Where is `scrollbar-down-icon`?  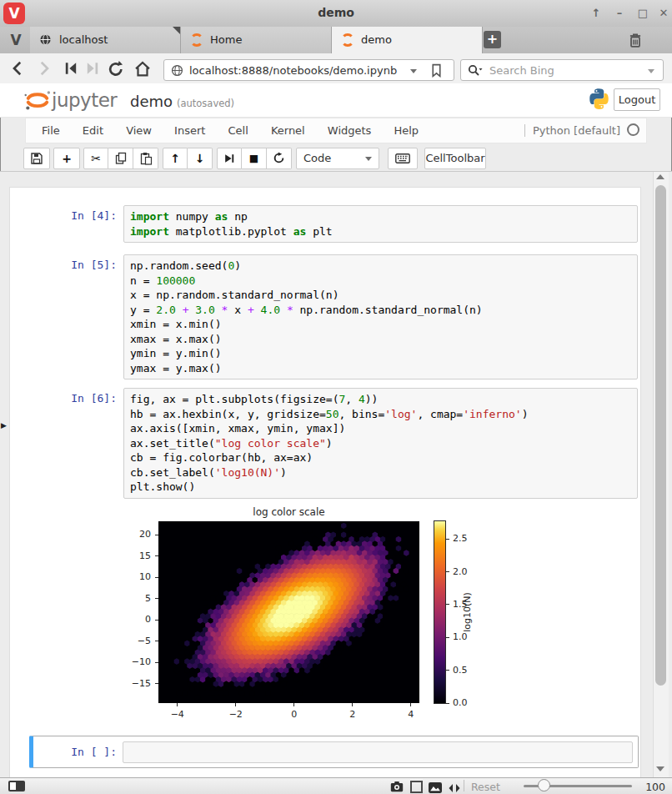
scrollbar-down-icon is located at coordinates (660, 769).